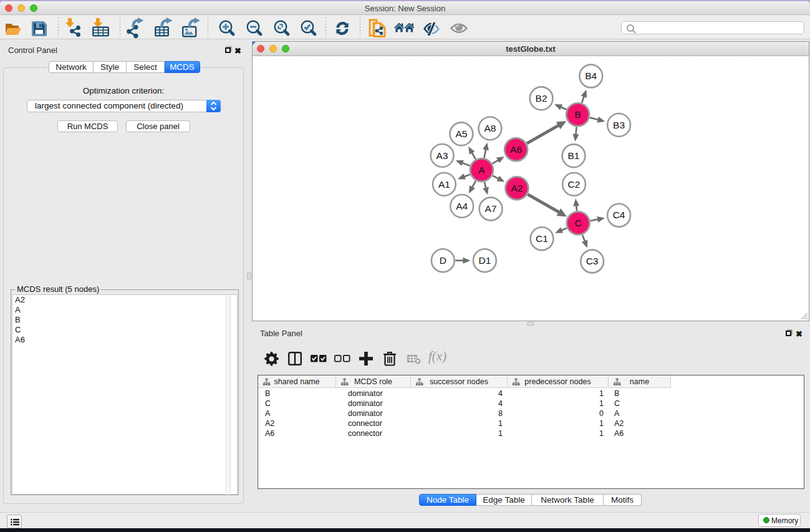 Image resolution: width=810 pixels, height=532 pixels. Describe the element at coordinates (443, 156) in the screenshot. I see `svg-text: A3` at that location.